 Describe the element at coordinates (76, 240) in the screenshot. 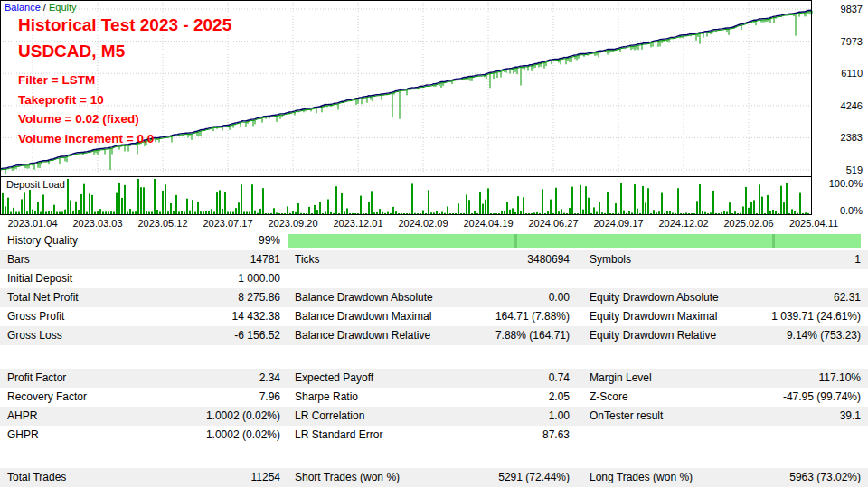

I see `stat-label: History Quality` at that location.